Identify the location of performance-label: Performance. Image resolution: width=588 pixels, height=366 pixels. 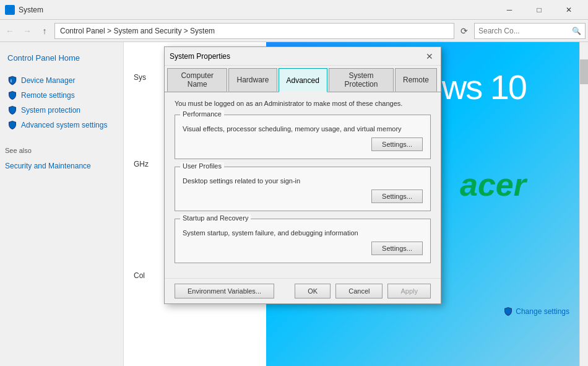
(202, 114).